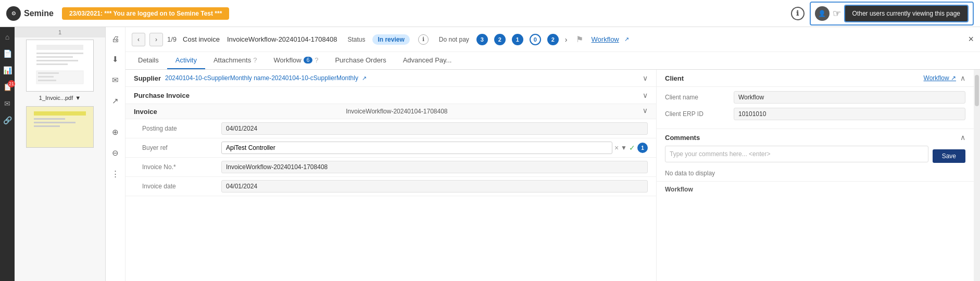  I want to click on comments-section: Comments ∧ Type your comments here... <e…, so click(815, 155).